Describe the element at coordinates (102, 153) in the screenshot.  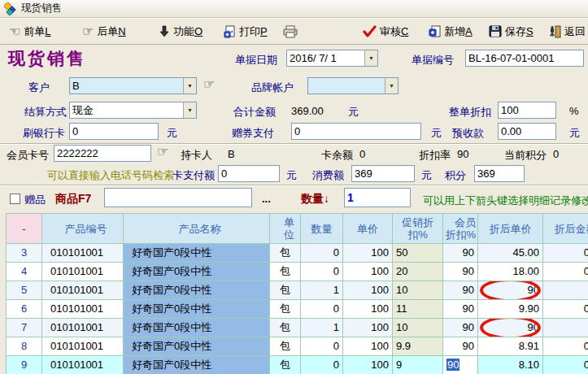
I see `member-card-input` at that location.